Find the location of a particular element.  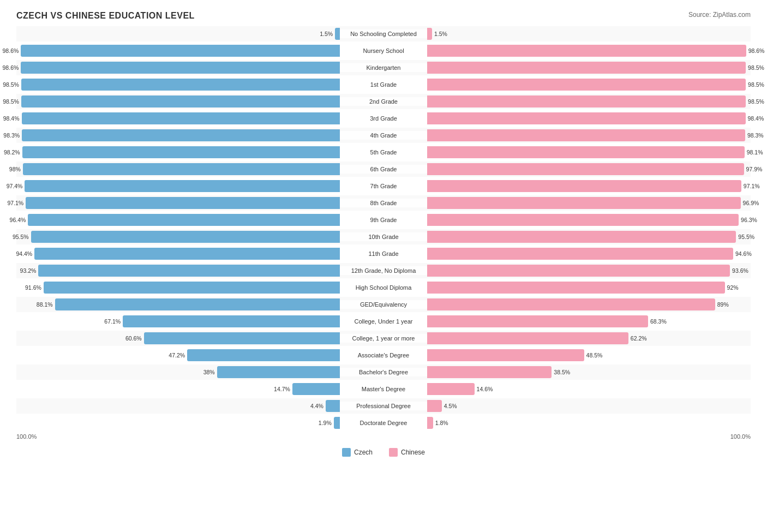

left-section: 97.4% is located at coordinates (178, 186).